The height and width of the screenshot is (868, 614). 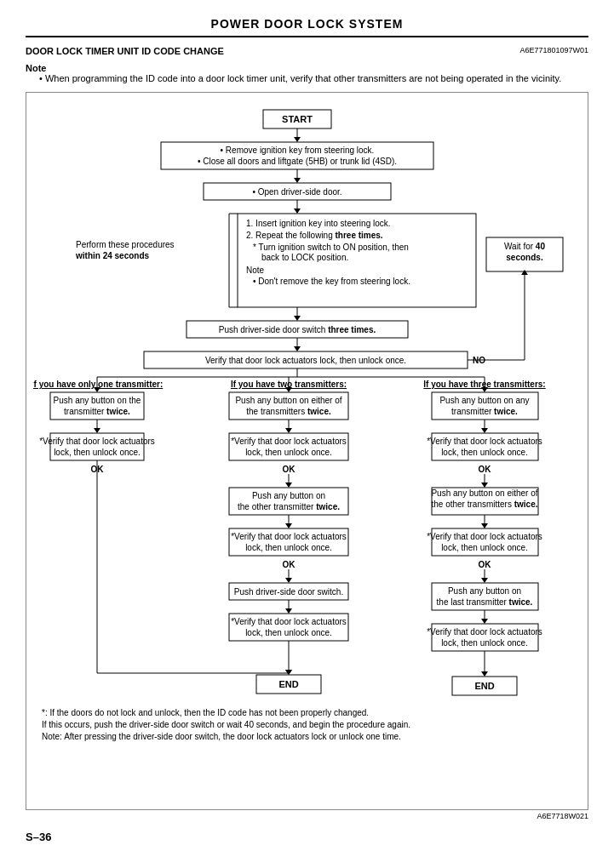 What do you see at coordinates (298, 150) in the screenshot?
I see `svg-text:• Remove ignition key from ste: • Remove ignition key from steering lock…` at bounding box center [298, 150].